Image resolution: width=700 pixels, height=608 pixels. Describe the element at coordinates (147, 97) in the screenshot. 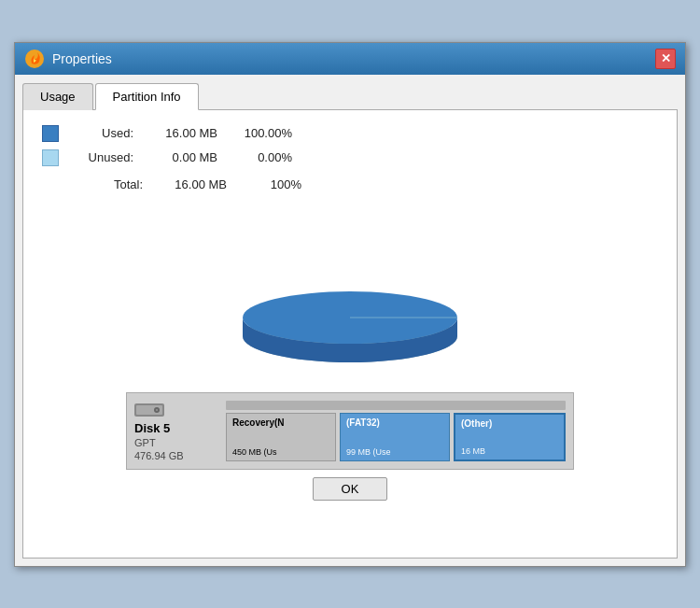

I see `tab-partition-info: Partition Info` at that location.